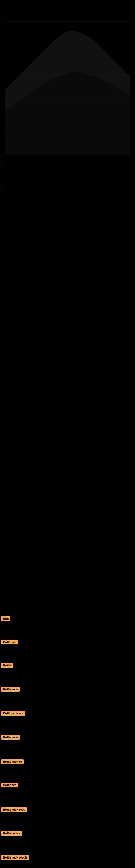 This screenshot has width=135, height=868. I want to click on bottleneck-row-9: Bottleneck resu, so click(68, 809).